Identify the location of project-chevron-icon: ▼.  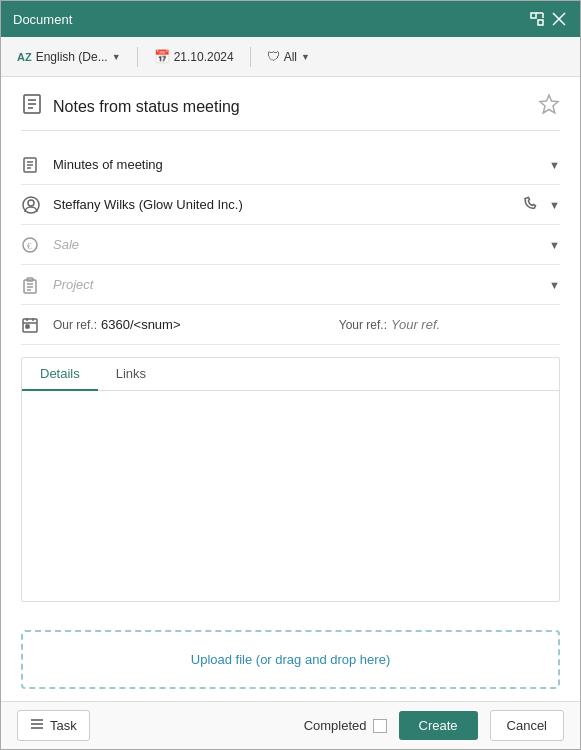
(554, 285).